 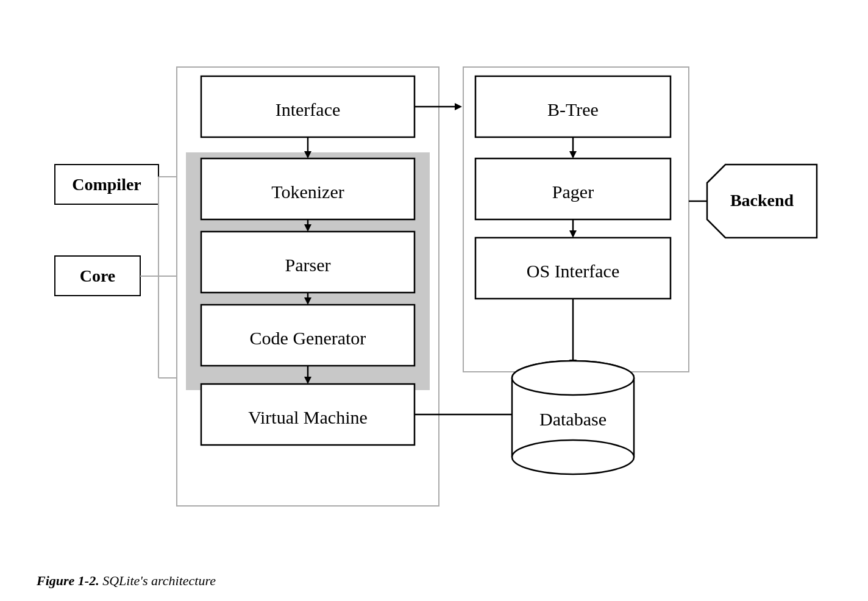 What do you see at coordinates (308, 338) in the screenshot?
I see `code-generator-node: Code Generator` at bounding box center [308, 338].